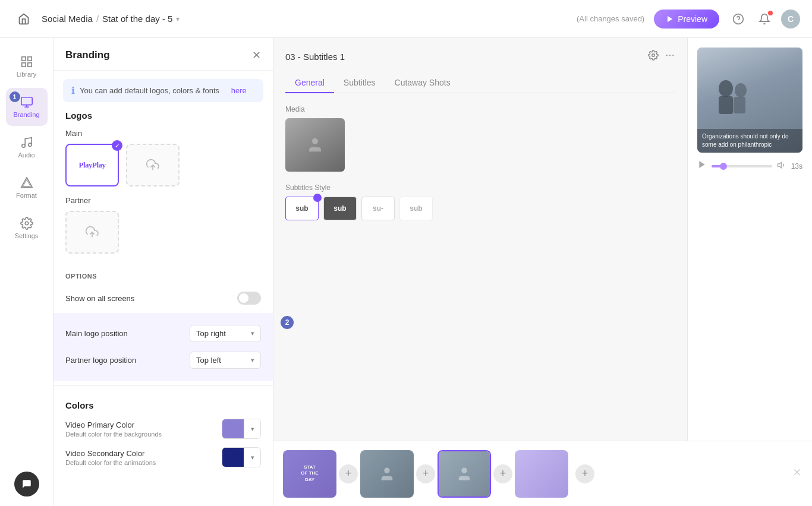 Image resolution: width=812 pixels, height=506 pixels. I want to click on sidebar-item-library-label: Library, so click(27, 74).